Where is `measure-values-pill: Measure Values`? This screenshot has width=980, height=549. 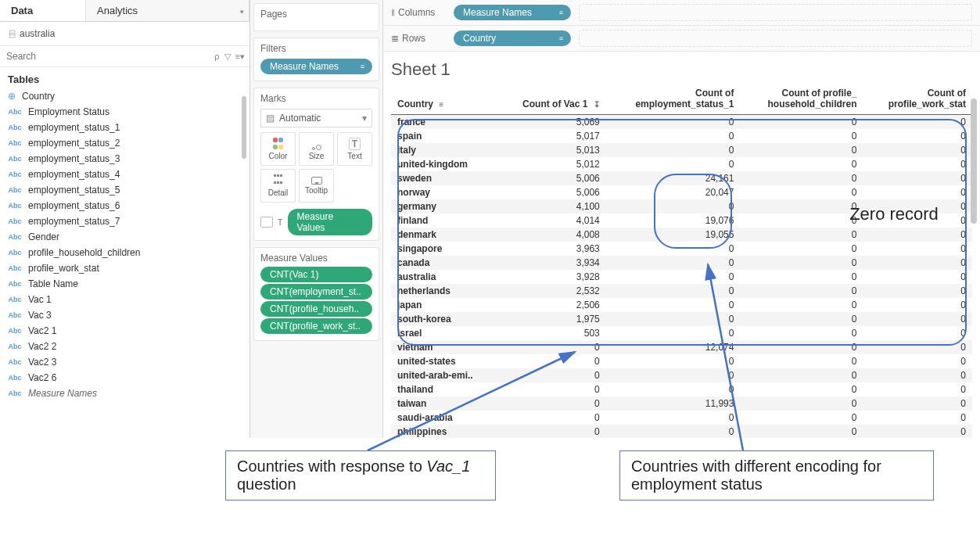 measure-values-pill: Measure Values is located at coordinates (330, 222).